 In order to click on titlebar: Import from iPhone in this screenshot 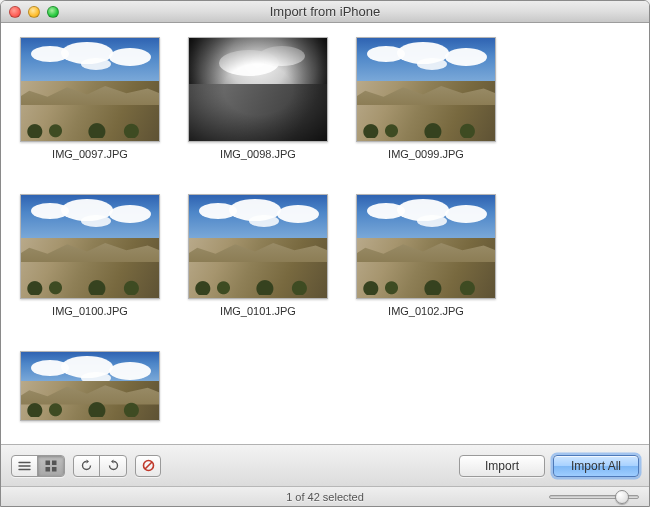, I will do `click(325, 12)`.